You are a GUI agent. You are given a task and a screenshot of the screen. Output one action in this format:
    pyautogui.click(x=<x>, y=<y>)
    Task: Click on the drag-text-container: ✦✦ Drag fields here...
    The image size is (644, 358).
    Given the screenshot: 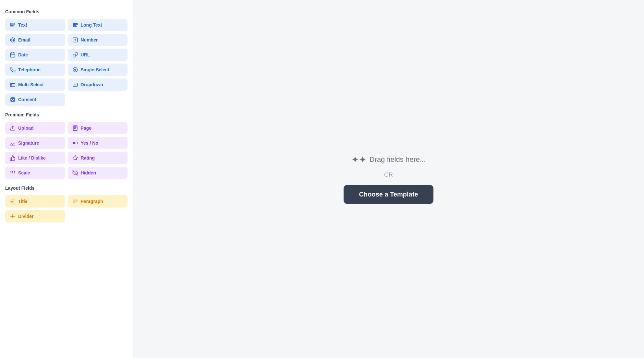 What is the action you would take?
    pyautogui.click(x=389, y=160)
    